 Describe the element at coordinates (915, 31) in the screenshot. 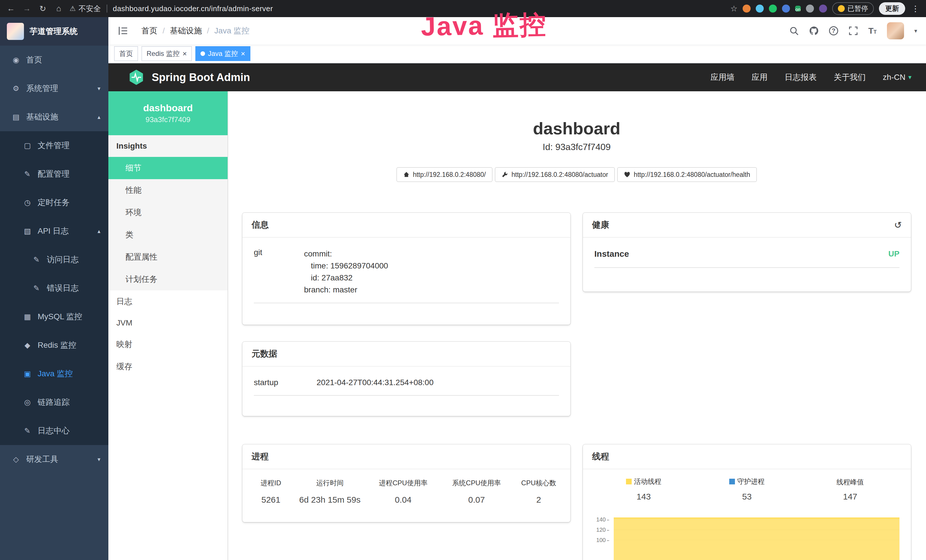

I see `user-caret-down-icon: ▾` at that location.